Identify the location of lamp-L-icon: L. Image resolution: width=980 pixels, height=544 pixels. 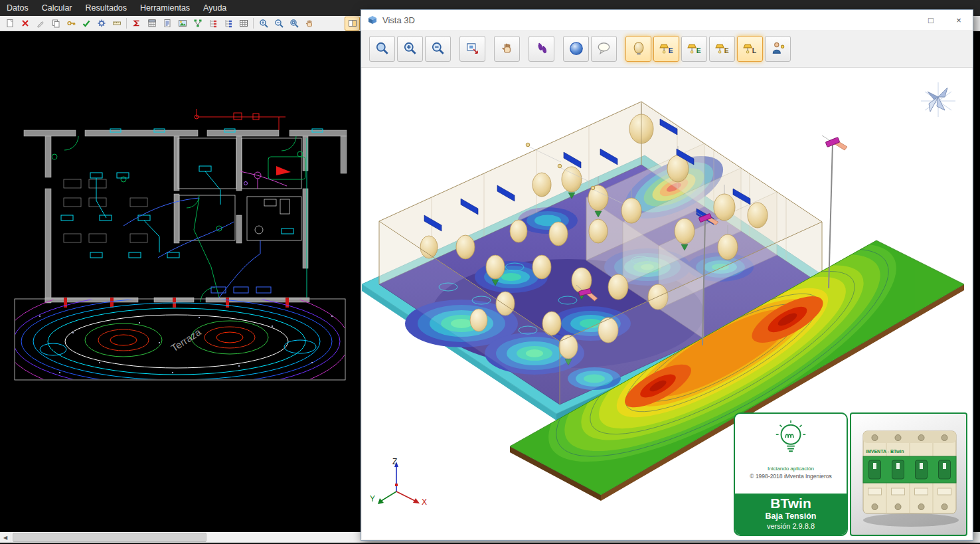
(750, 48).